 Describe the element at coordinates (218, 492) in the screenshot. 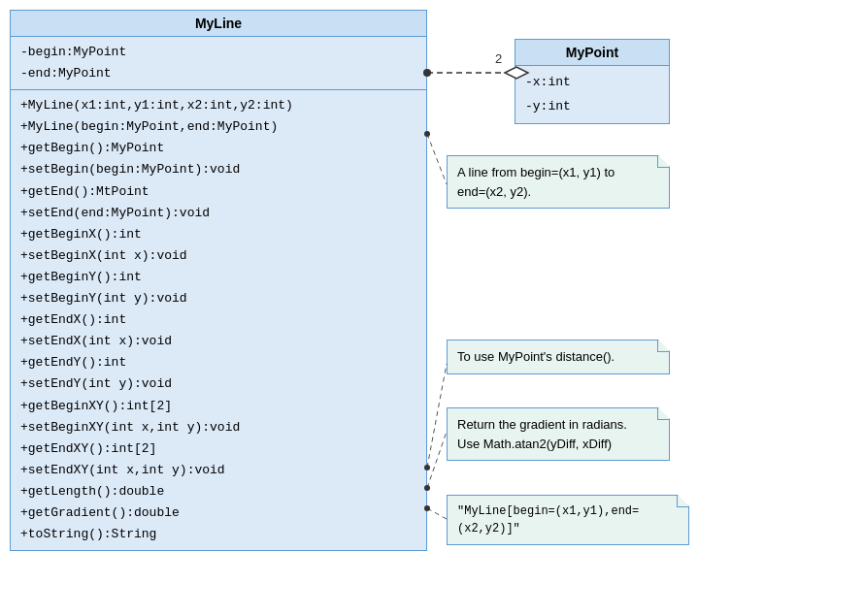

I see `myline-method-19: +getLength():double` at that location.